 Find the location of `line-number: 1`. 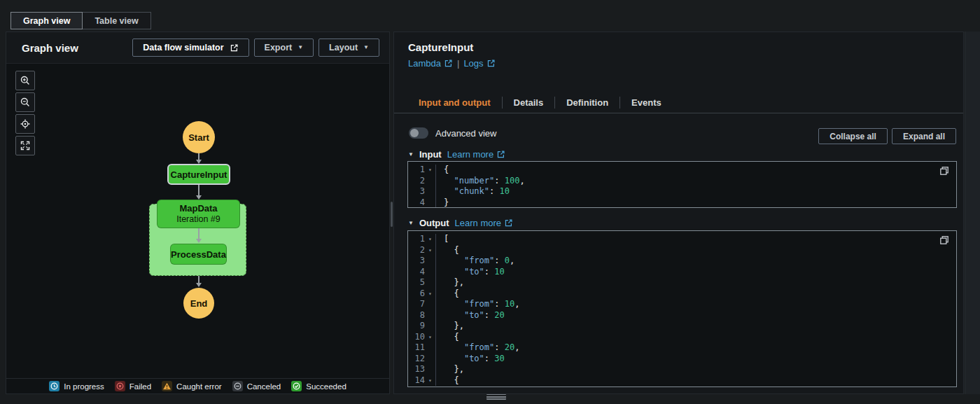

line-number: 1 is located at coordinates (416, 239).